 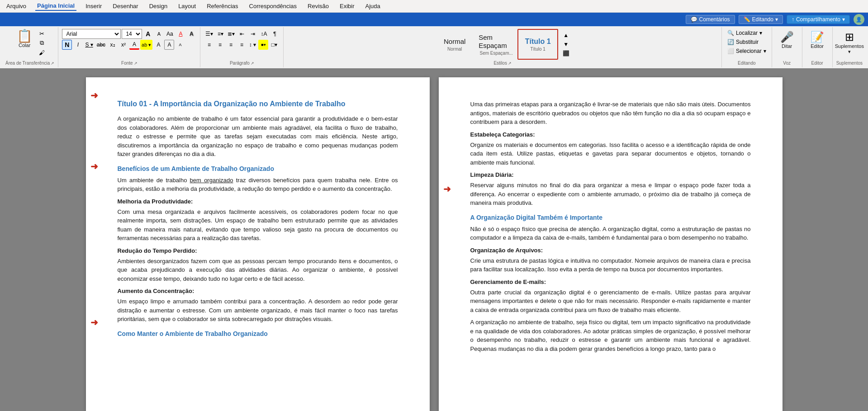 I want to click on dictate-label: Ditar, so click(x=787, y=46).